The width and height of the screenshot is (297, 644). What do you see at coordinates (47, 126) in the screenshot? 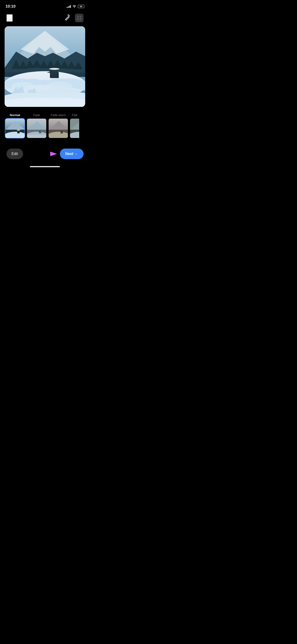
I see `filter-row: Normal` at bounding box center [47, 126].